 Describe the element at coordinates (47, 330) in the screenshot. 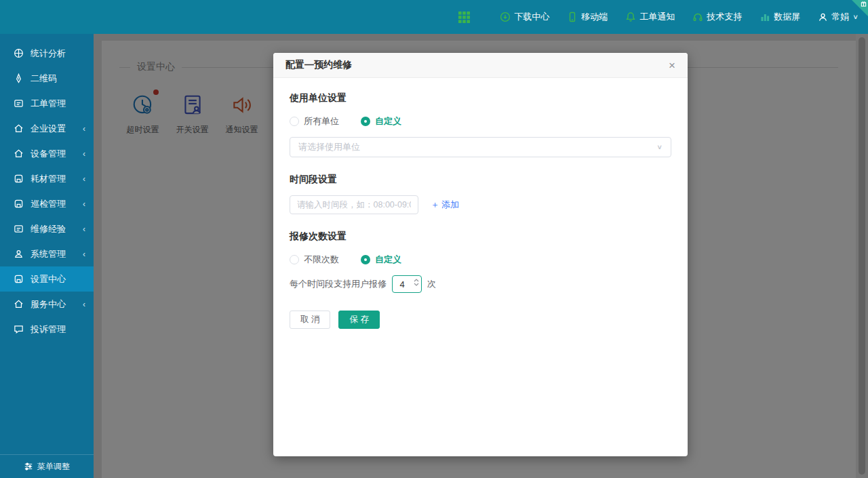

I see `sidebar-item-complaints: 投诉管理` at that location.